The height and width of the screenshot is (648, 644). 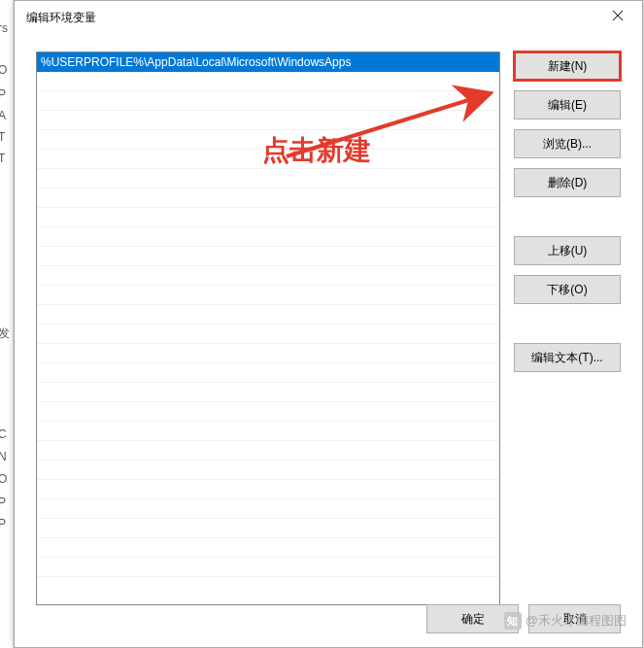 I want to click on edit-button: 编辑(E), so click(x=567, y=105).